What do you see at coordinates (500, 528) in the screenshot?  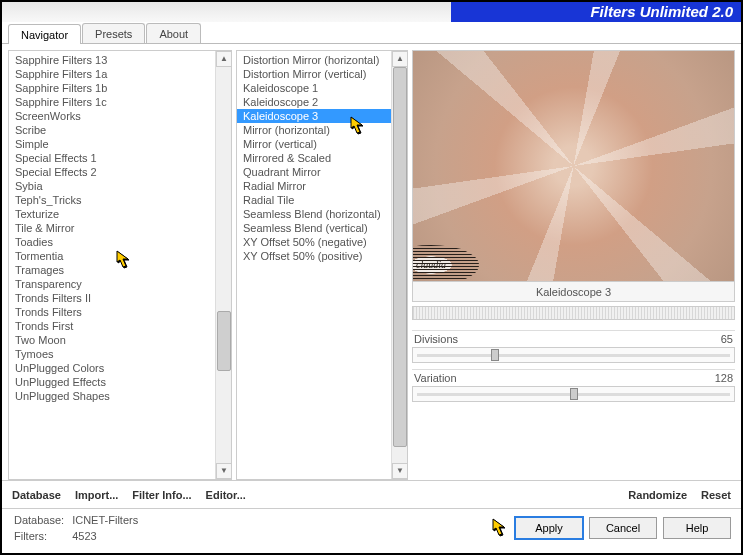 I see `pointer-cursor-icon` at bounding box center [500, 528].